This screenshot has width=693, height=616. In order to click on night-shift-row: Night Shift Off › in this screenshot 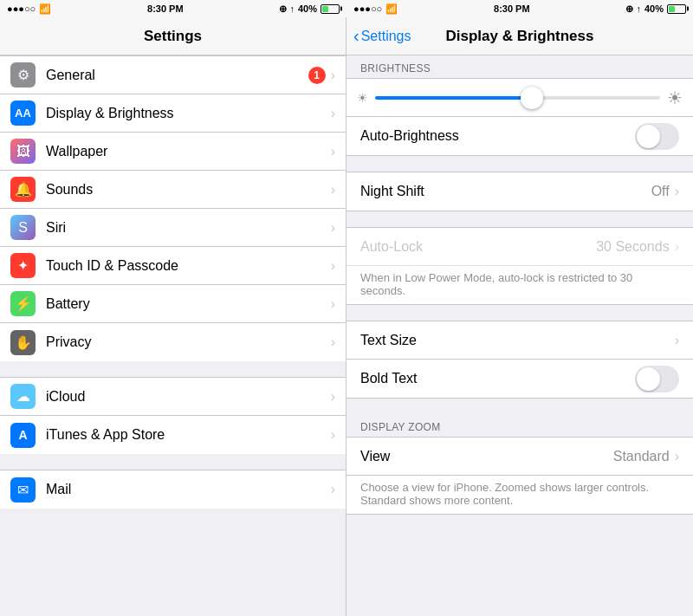, I will do `click(520, 191)`.